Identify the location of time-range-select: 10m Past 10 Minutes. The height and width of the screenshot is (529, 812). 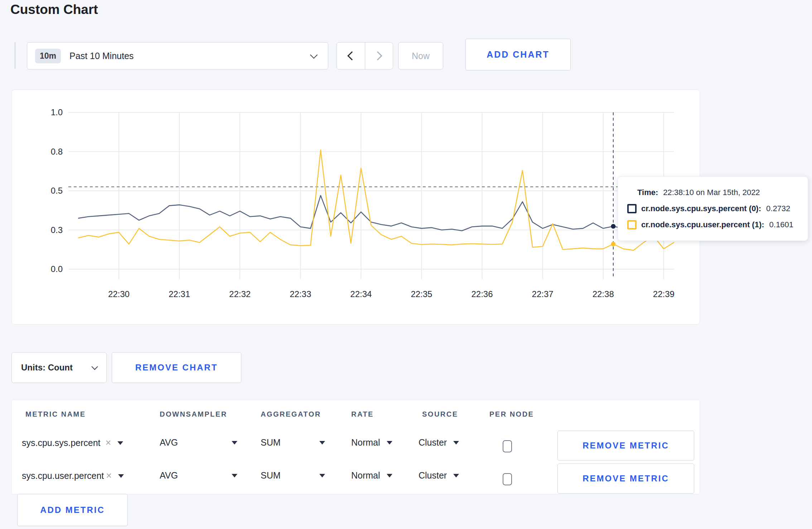
(178, 56).